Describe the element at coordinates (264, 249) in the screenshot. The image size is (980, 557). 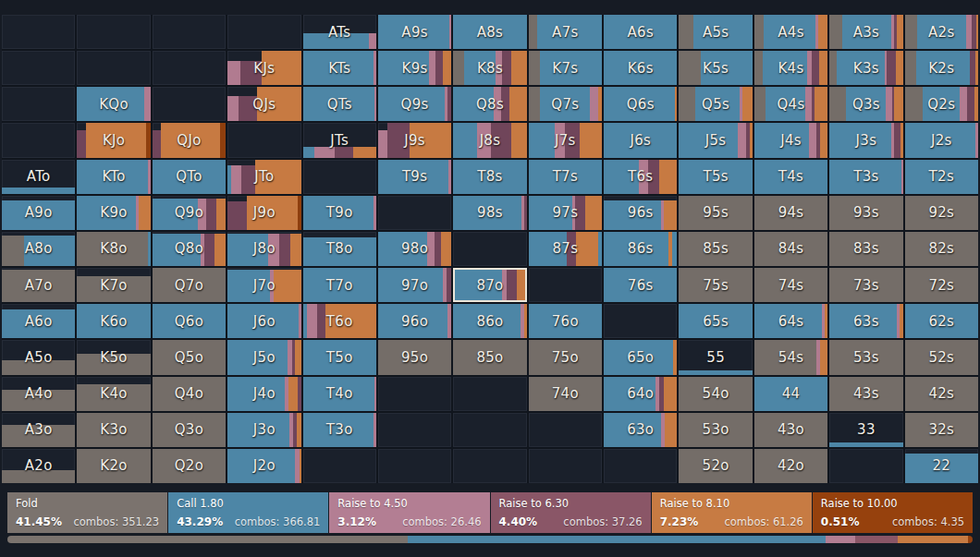
I see `hand-cell-J8o: J8o` at that location.